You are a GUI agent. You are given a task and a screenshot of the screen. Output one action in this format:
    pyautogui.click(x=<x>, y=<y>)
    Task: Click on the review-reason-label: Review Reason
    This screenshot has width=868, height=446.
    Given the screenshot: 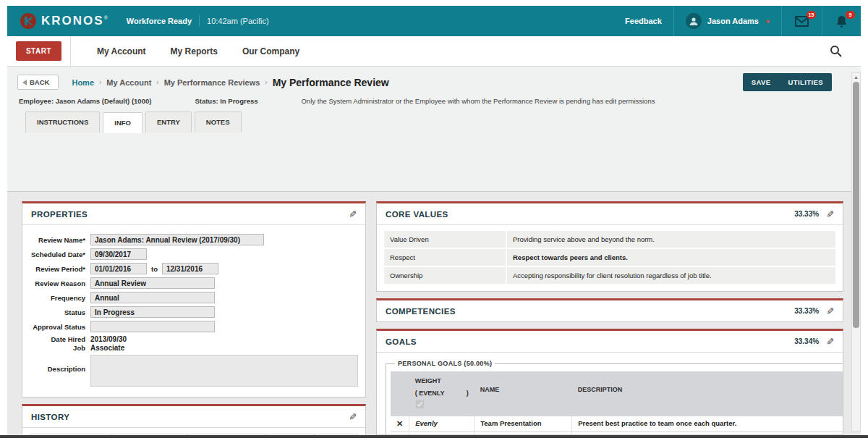 What is the action you would take?
    pyautogui.click(x=59, y=284)
    